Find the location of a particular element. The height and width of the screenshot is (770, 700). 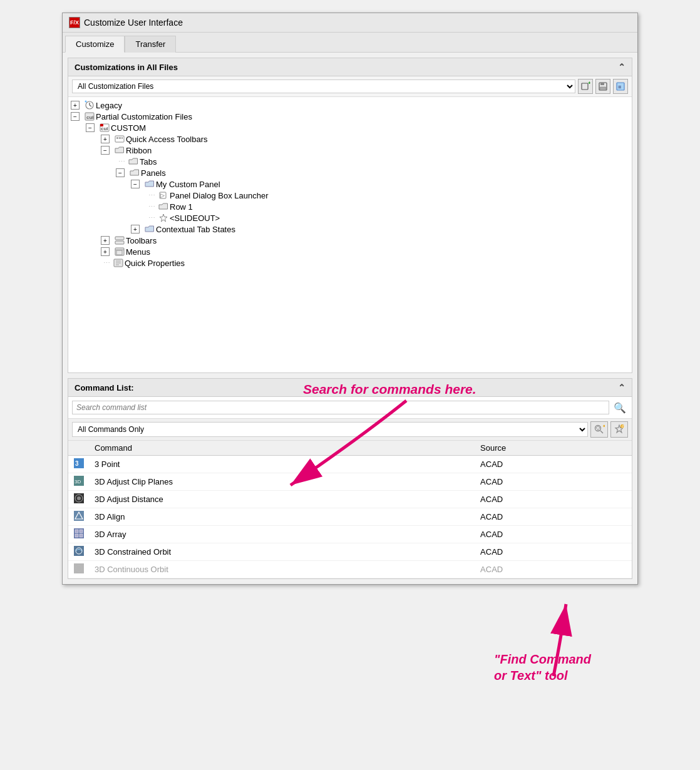

svg-text: cui is located at coordinates (90, 118).